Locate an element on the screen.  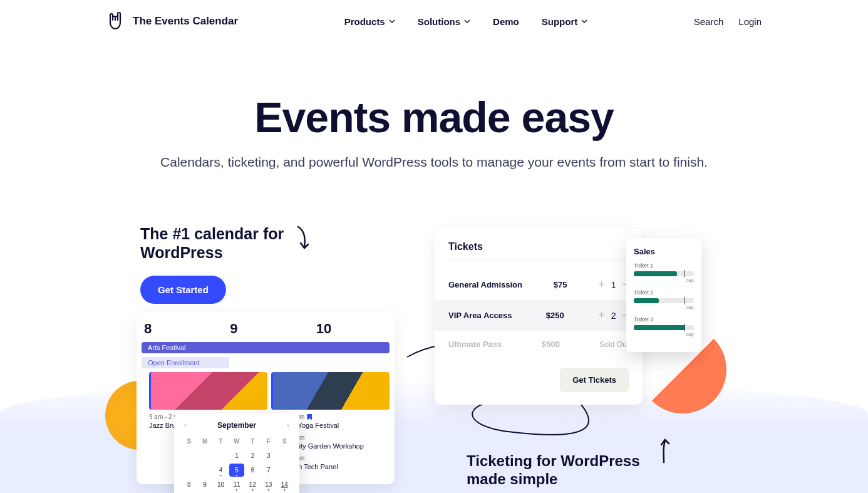
calendar-day-cell: 7 is located at coordinates (268, 470).